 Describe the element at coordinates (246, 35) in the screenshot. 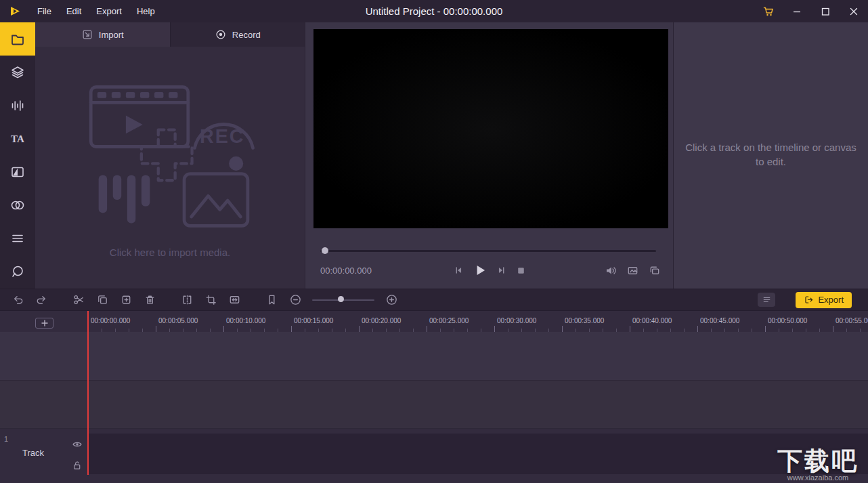

I see `tab-record-label: Record` at that location.